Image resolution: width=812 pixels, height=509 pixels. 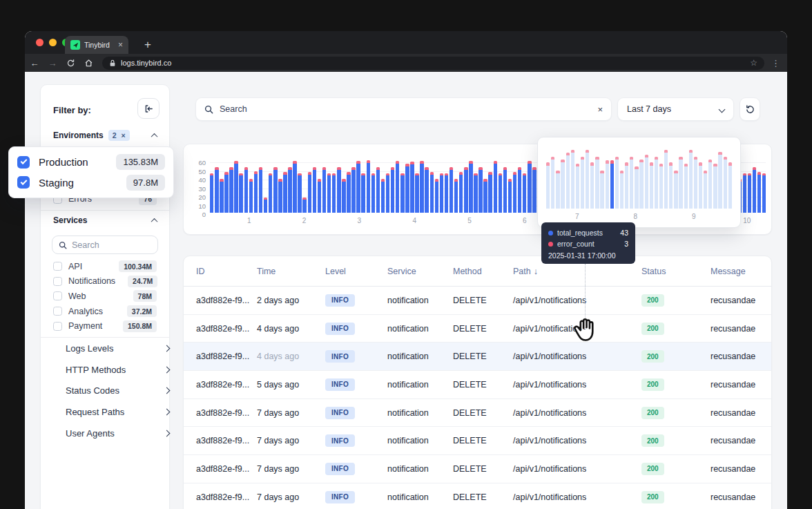 I want to click on forward-icon: →, so click(x=52, y=63).